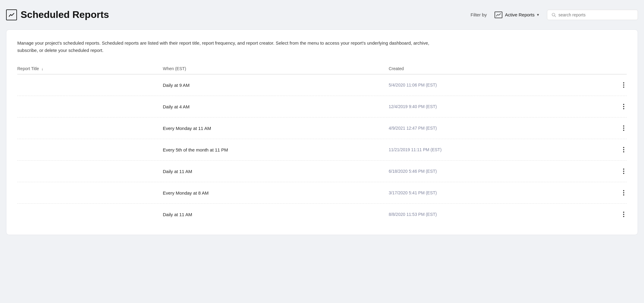  I want to click on filter-dropdown: Active Reports ▾, so click(517, 15).